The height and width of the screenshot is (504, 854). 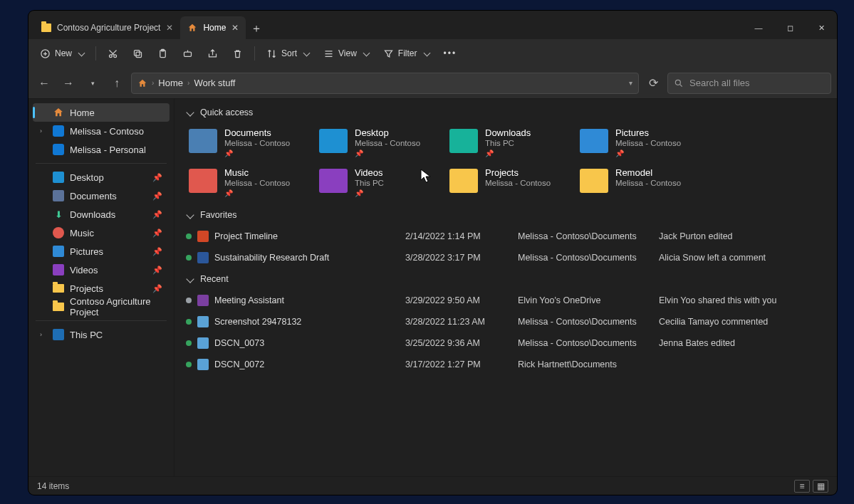 What do you see at coordinates (288, 54) in the screenshot?
I see `sort-button: Sort` at bounding box center [288, 54].